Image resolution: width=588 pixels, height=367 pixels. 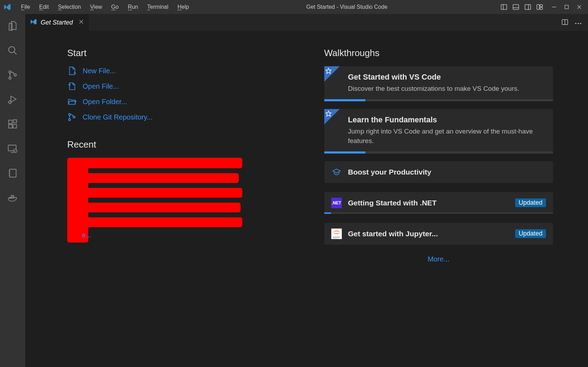 What do you see at coordinates (81, 22) in the screenshot?
I see `tab-close-icon` at bounding box center [81, 22].